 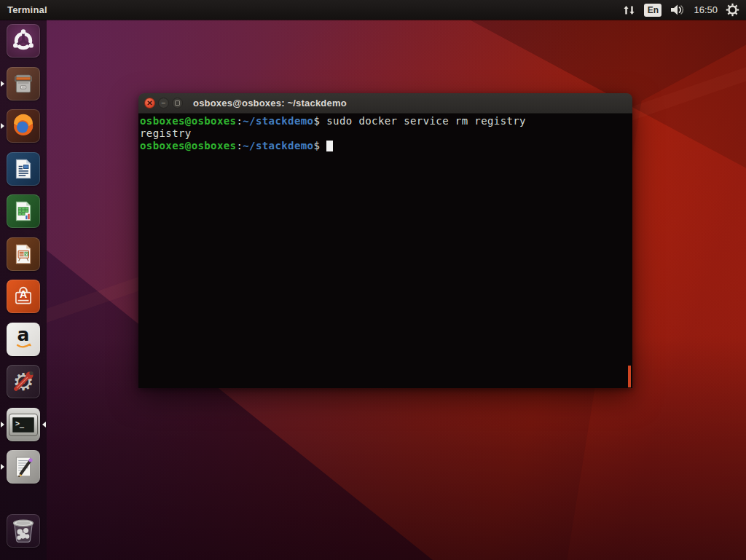 I want to click on launcher-item-files, so click(x=23, y=84).